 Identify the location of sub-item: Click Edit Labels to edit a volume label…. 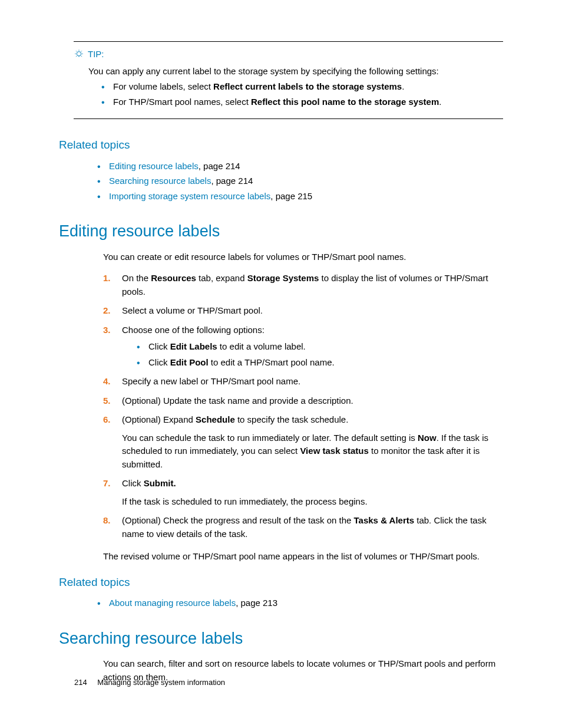
(320, 347).